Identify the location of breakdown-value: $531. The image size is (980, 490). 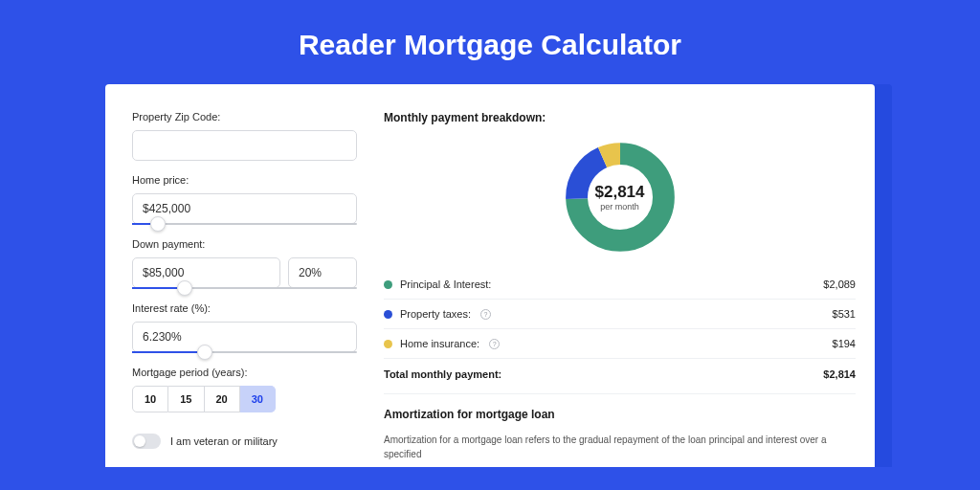
(844, 314).